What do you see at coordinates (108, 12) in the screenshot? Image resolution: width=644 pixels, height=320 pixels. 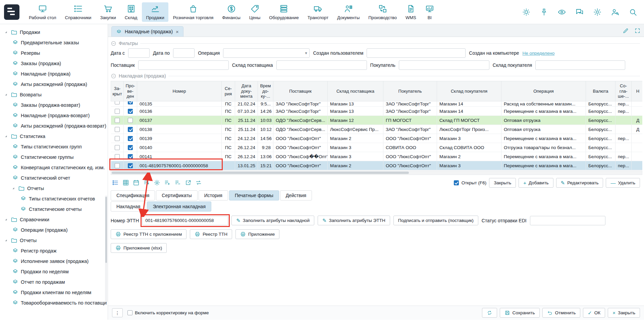 I see `nav-item: Закупки` at bounding box center [108, 12].